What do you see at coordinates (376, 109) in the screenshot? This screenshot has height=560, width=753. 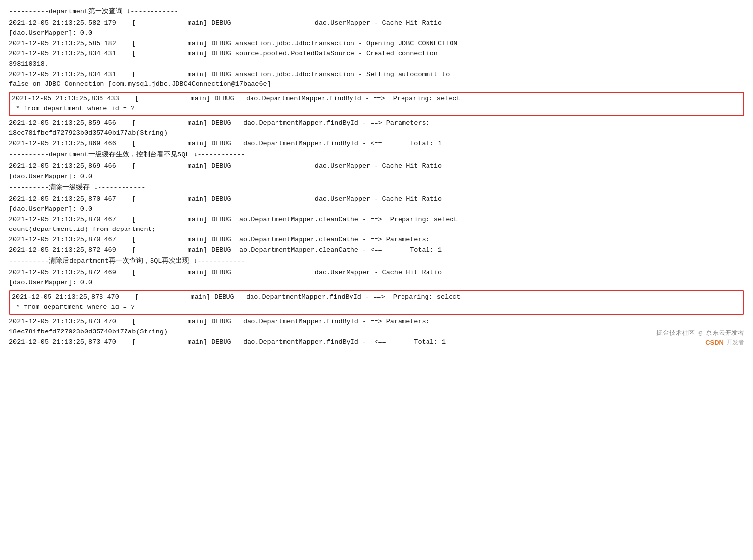 I see `log-line-hl1-2: * from department where id = ?` at bounding box center [376, 109].